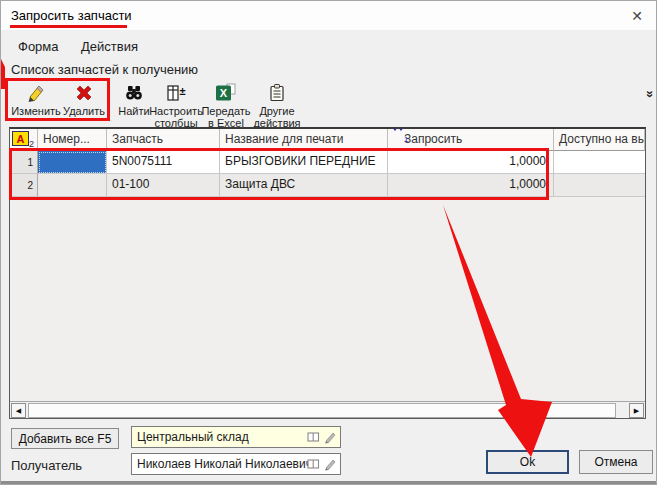 The width and height of the screenshot is (657, 485). I want to click on recipient-field: Николаев Николай Николаевич, so click(236, 464).